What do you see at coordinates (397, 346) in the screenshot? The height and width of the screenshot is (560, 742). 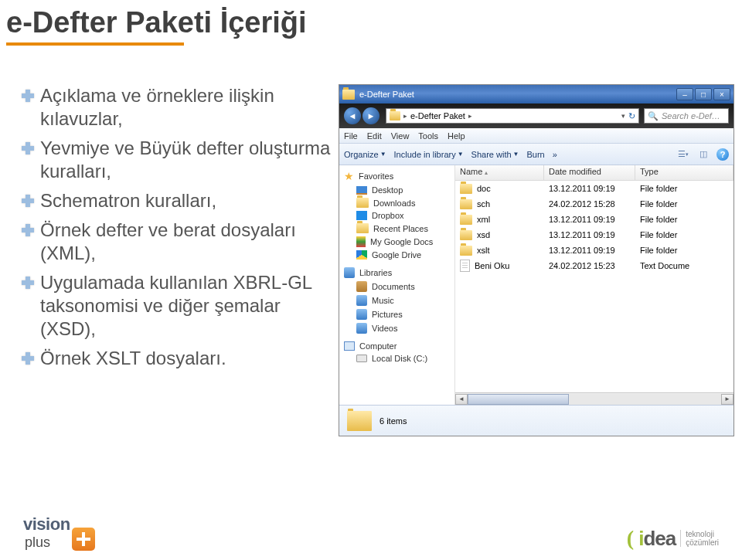 I see `sidebar-group-computer: Computer` at bounding box center [397, 346].